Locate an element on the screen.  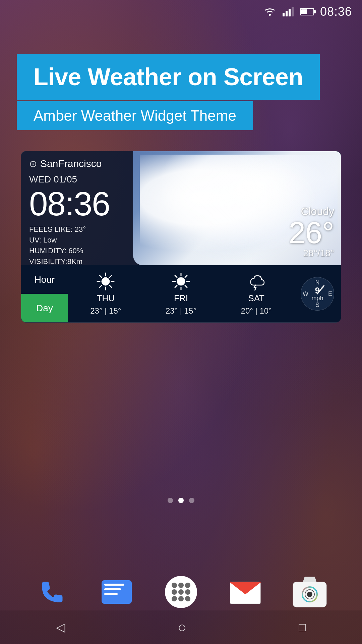
promo-subtitle-box: Amber Weather Widget Theme is located at coordinates (135, 116).